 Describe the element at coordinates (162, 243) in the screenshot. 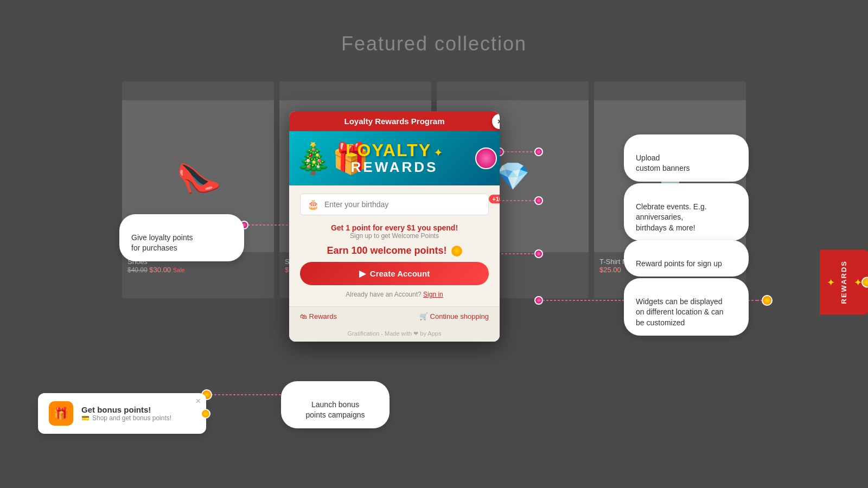

I see `callout-loyalty-text: Give loyalty points for purchases` at that location.